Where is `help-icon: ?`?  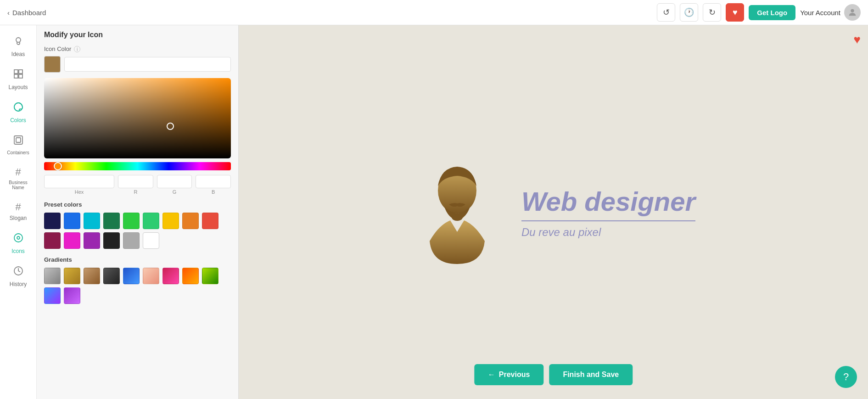 help-icon: ? is located at coordinates (846, 377).